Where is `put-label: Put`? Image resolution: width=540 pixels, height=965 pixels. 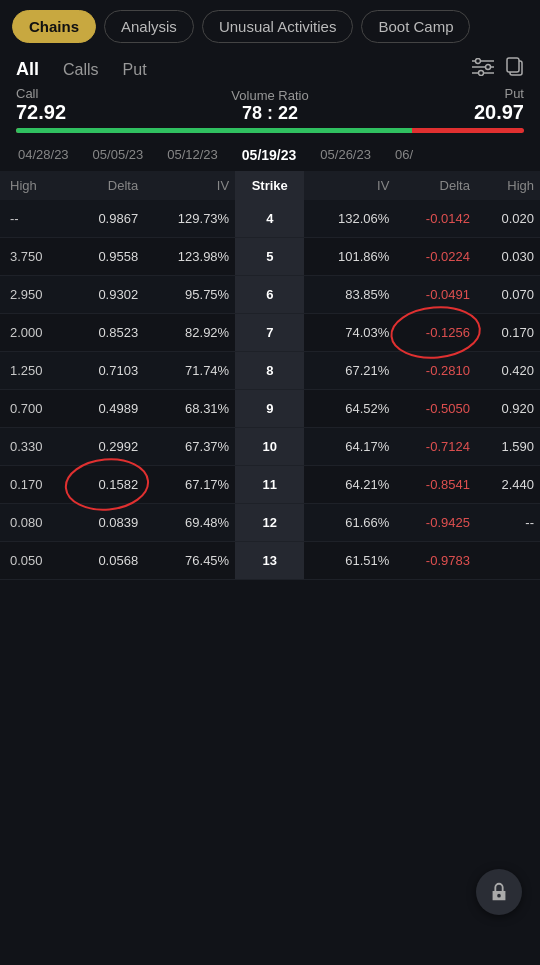
put-label: Put is located at coordinates (499, 94).